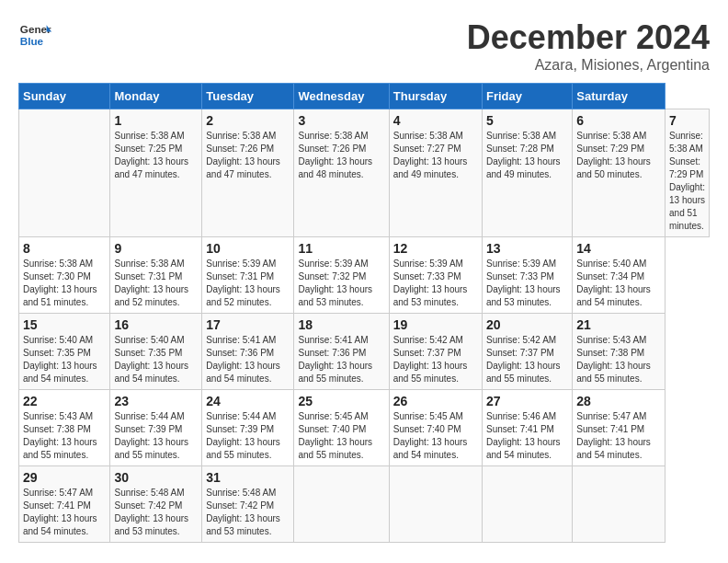 The width and height of the screenshot is (728, 563). What do you see at coordinates (248, 504) in the screenshot?
I see `calendar-cell: 31 Sunrise: 5:48 AMSunset: 7:42 PMDaylig…` at bounding box center [248, 504].